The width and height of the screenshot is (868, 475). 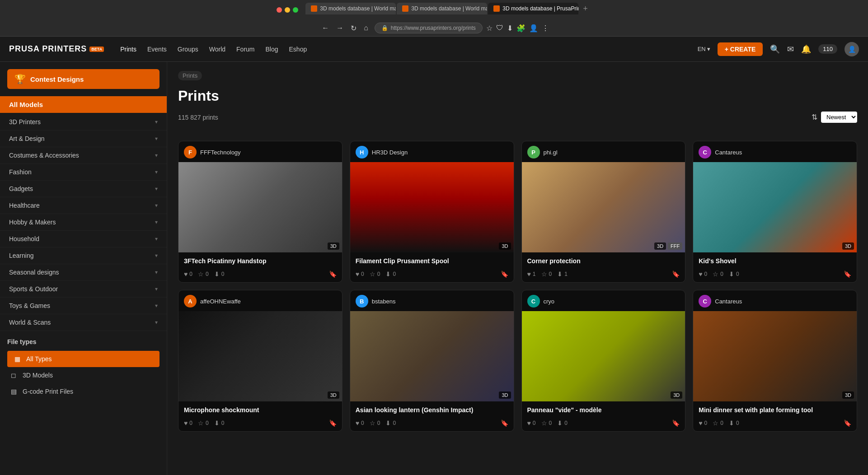 What do you see at coordinates (20, 172) in the screenshot?
I see `sidebar-item-label: Fashion` at bounding box center [20, 172].